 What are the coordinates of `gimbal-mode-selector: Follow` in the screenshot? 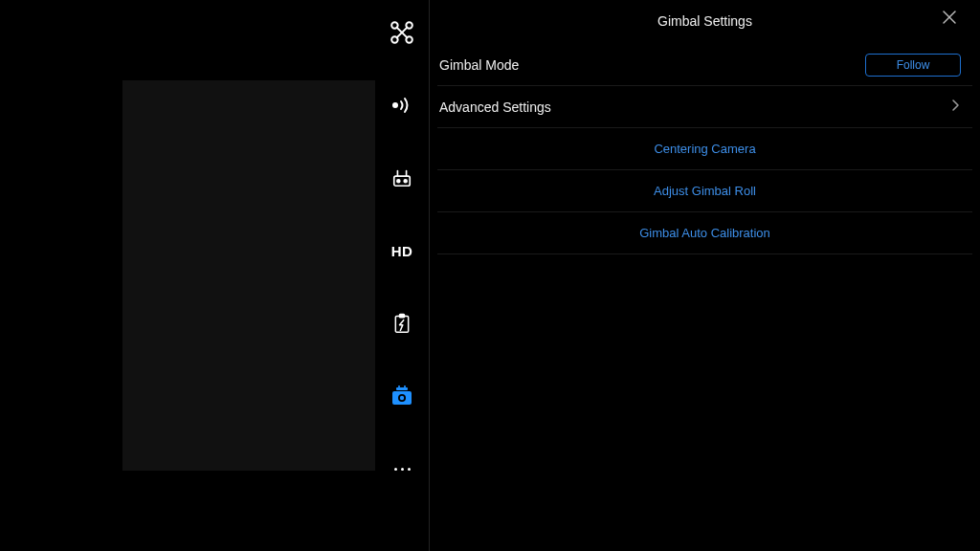 It's located at (913, 65).